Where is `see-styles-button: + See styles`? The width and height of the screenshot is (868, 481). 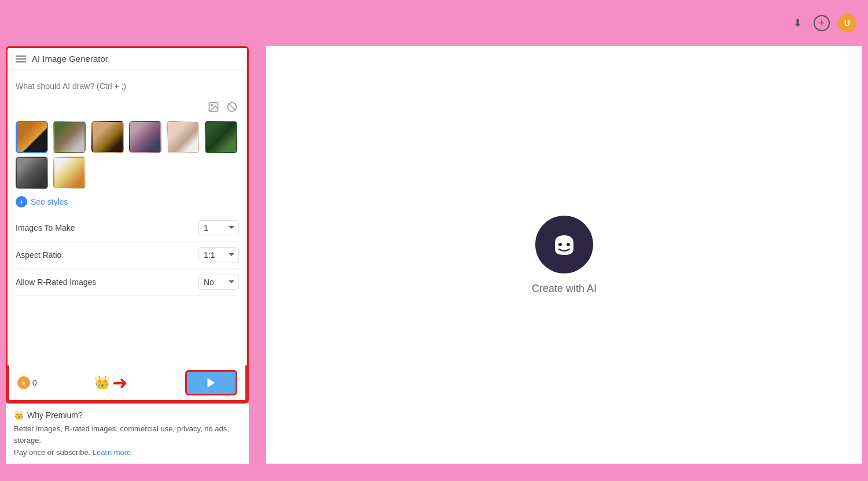
see-styles-button: + See styles is located at coordinates (127, 203).